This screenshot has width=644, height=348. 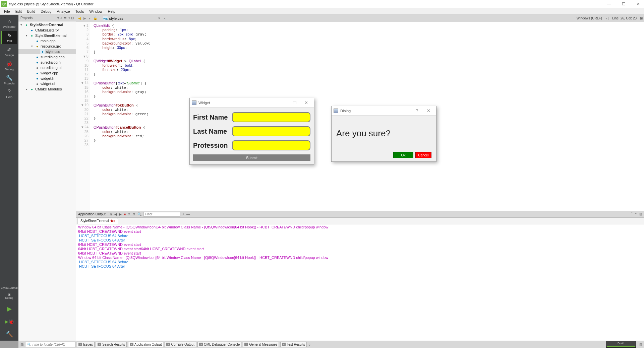 What do you see at coordinates (180, 344) in the screenshot?
I see `status-tab-compile-output: 4Compile Output` at bounding box center [180, 344].